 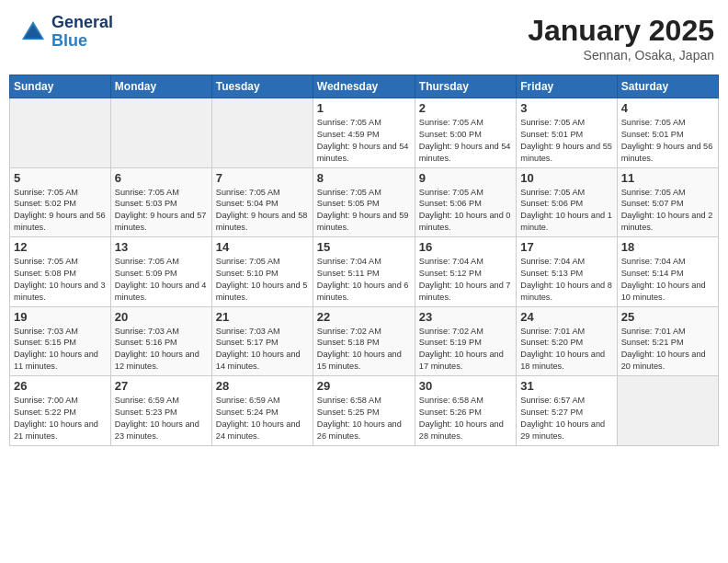 What do you see at coordinates (653, 273) in the screenshot?
I see `sunset-label: Sunset: 5:14 PM` at bounding box center [653, 273].